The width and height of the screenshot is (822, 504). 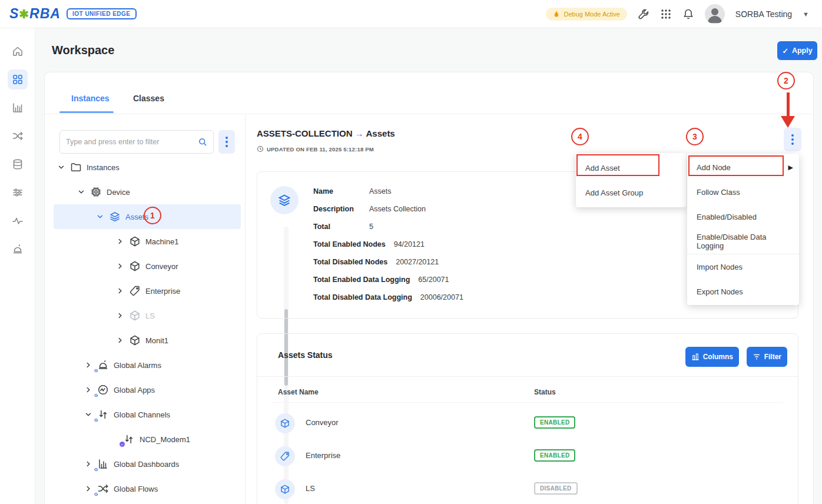 I want to click on sidebar-item-dashboards, so click(x=18, y=108).